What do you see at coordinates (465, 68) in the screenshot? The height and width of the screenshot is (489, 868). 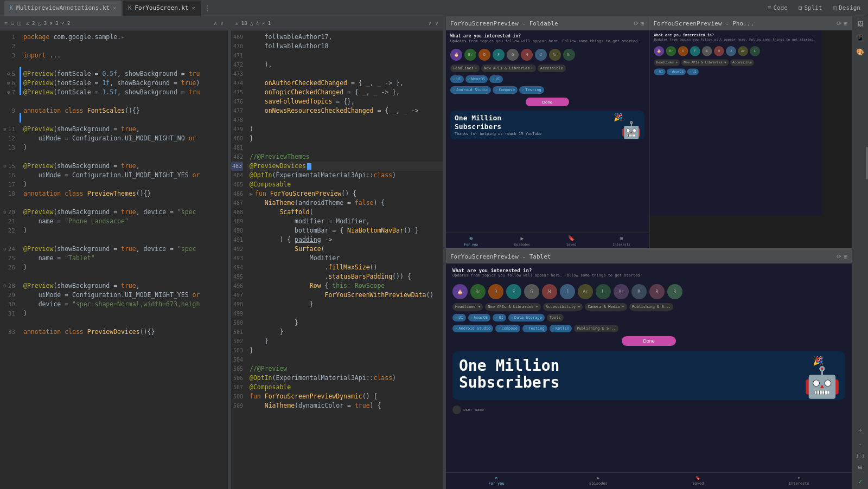 I see `chip-headlines: Headlines +` at bounding box center [465, 68].